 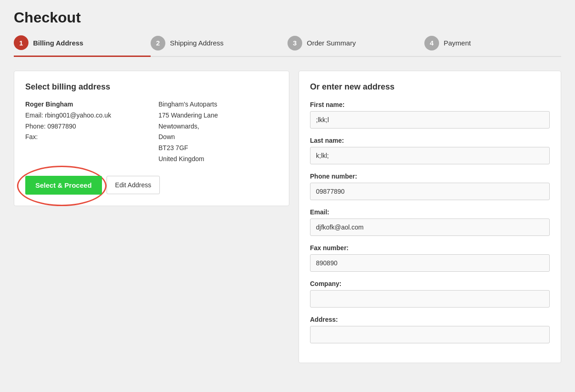 What do you see at coordinates (218, 132) in the screenshot?
I see `address-right: Bingham's Autoparts 175 Wandering Lane N…` at bounding box center [218, 132].